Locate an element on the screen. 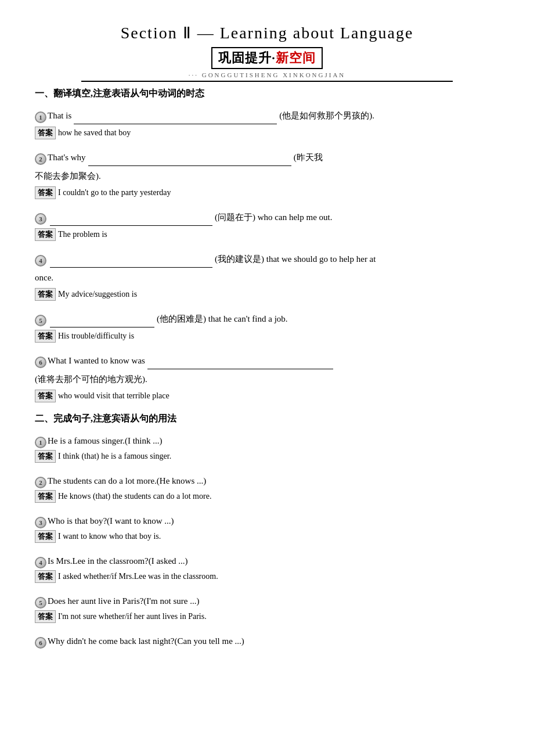 The width and height of the screenshot is (534, 756). subtitle-box: 巩固提升·新空间 is located at coordinates (267, 58).